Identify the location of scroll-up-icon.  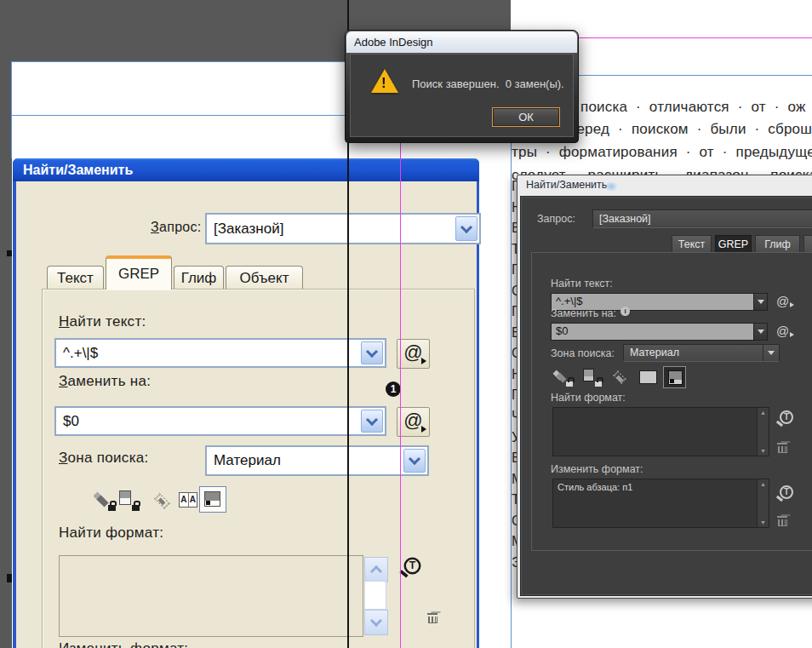
(376, 570).